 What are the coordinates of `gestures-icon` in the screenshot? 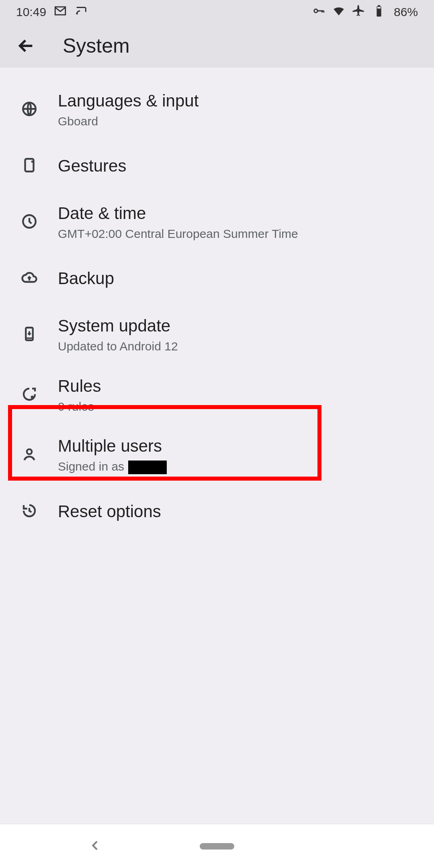 It's located at (29, 166).